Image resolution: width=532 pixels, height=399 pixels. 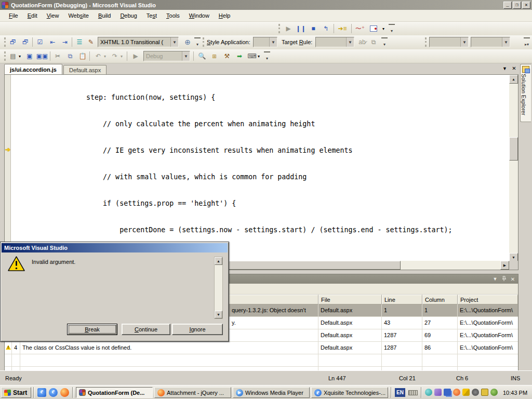 I want to click on style-application-combo: ▼, so click(x=265, y=42).